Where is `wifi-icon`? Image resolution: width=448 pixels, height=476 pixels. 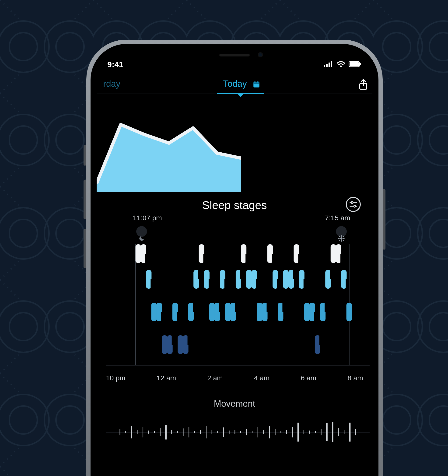 wifi-icon is located at coordinates (341, 64).